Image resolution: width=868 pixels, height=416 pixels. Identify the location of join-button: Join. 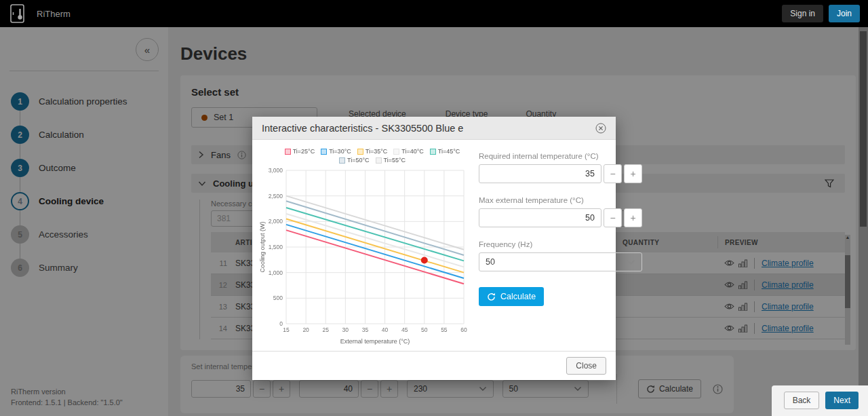
(844, 14).